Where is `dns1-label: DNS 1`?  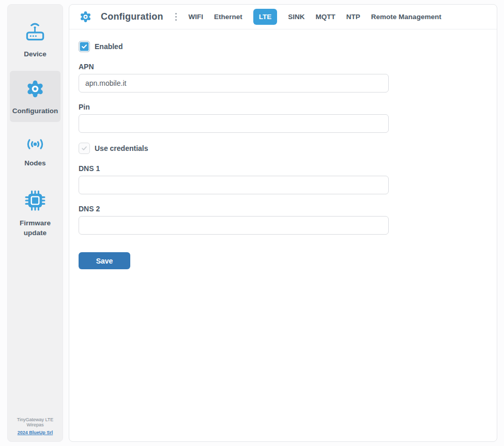
dns1-label: DNS 1 is located at coordinates (283, 168).